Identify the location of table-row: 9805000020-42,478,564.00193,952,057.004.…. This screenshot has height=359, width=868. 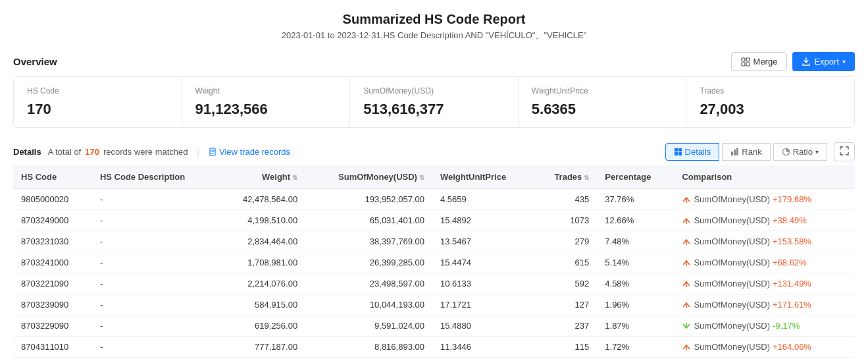
(434, 200).